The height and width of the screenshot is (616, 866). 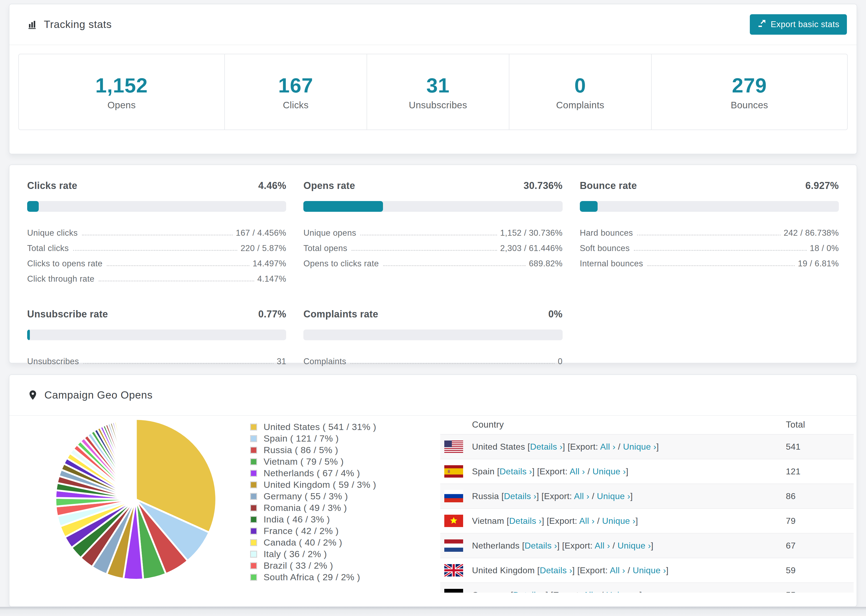 What do you see at coordinates (313, 427) in the screenshot?
I see `legend-item: United States ( 541 / 31% )` at bounding box center [313, 427].